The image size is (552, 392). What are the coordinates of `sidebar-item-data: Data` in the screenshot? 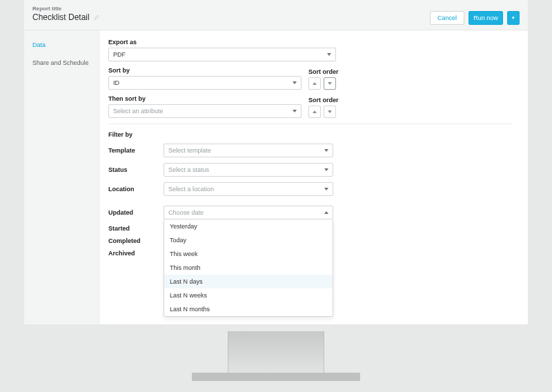 It's located at (62, 45).